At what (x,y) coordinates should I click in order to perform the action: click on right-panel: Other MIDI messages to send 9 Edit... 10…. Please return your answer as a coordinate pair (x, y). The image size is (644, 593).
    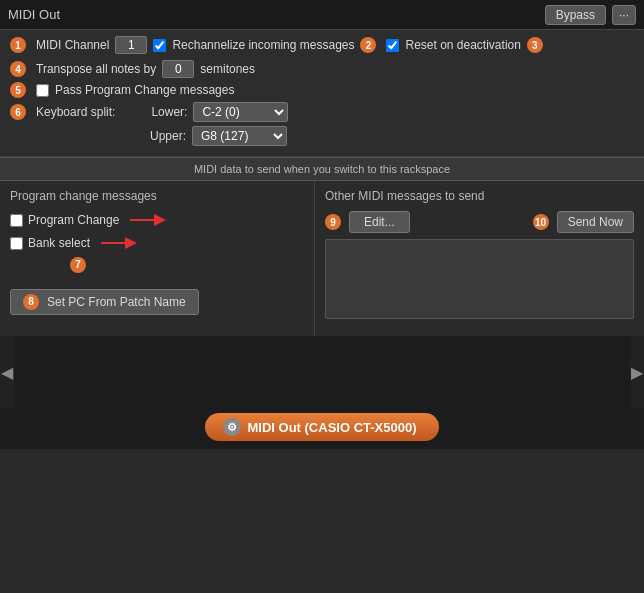
    Looking at the image, I should click on (480, 258).